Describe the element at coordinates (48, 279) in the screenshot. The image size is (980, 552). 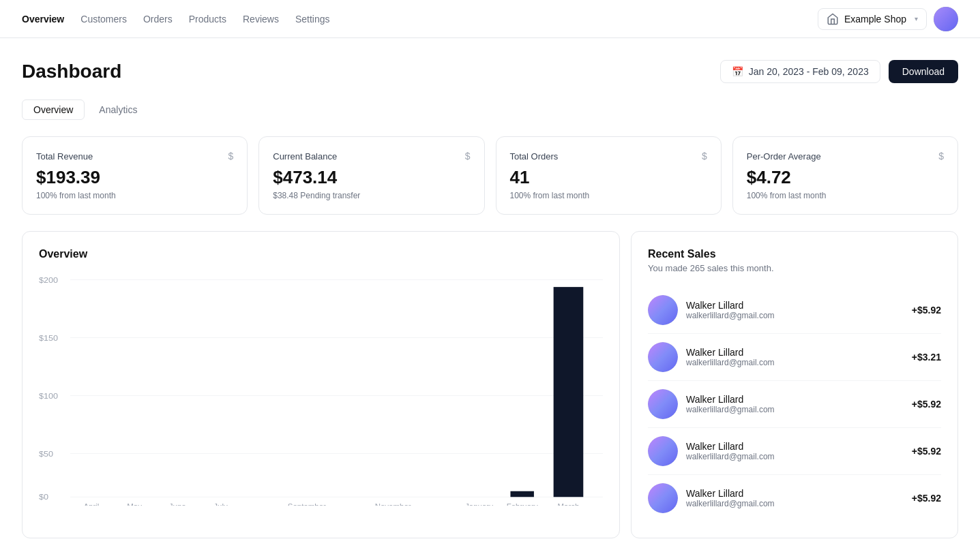
I see `svg-text: $200` at that location.